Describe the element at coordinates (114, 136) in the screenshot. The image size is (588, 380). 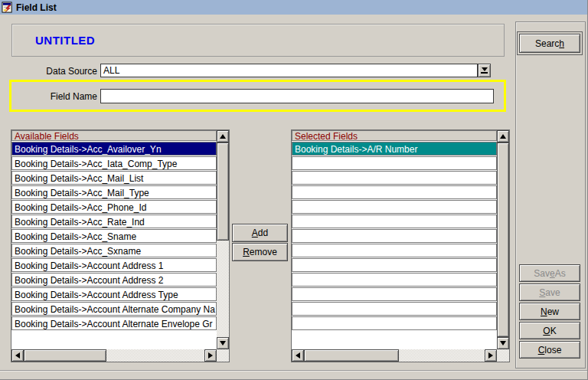
I see `available-fields-header: Available Fields` at that location.